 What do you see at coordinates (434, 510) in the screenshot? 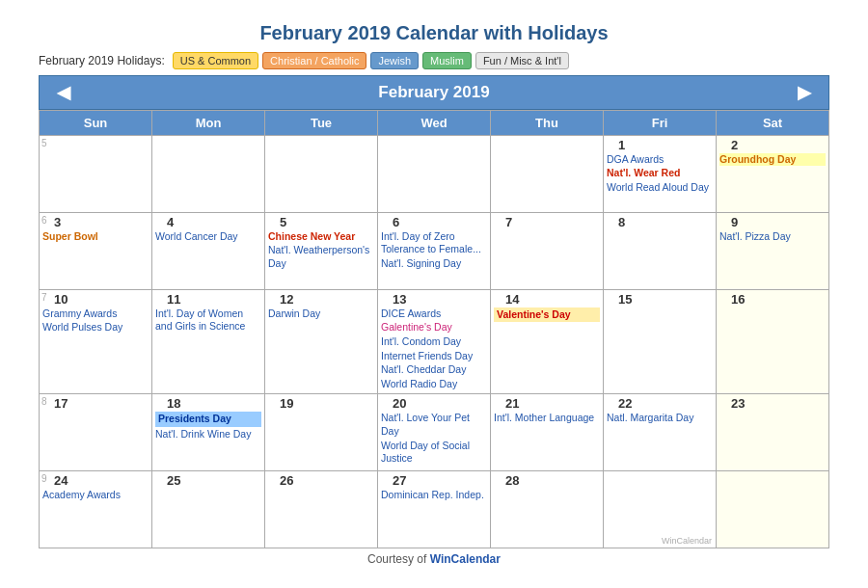
I see `table-row: 27 Dominican Rep. Indep.` at bounding box center [434, 510].